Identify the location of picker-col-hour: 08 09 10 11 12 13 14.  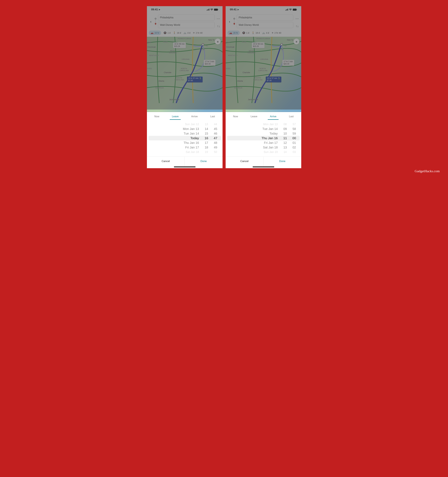
(285, 138).